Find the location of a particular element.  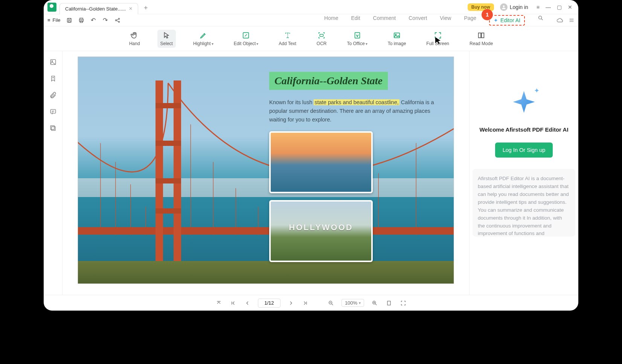

file-menu: ≡ File is located at coordinates (54, 20).